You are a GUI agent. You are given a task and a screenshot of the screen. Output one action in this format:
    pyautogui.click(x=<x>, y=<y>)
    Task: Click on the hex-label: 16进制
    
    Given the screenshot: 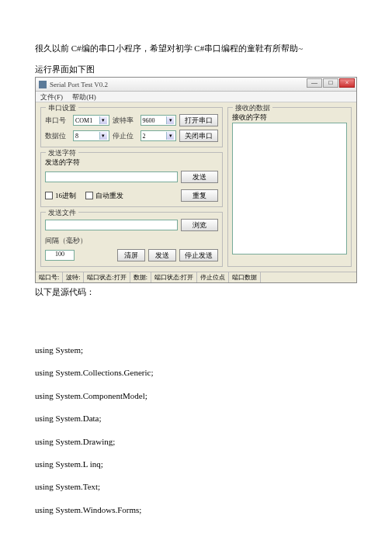 What is the action you would take?
    pyautogui.click(x=65, y=196)
    